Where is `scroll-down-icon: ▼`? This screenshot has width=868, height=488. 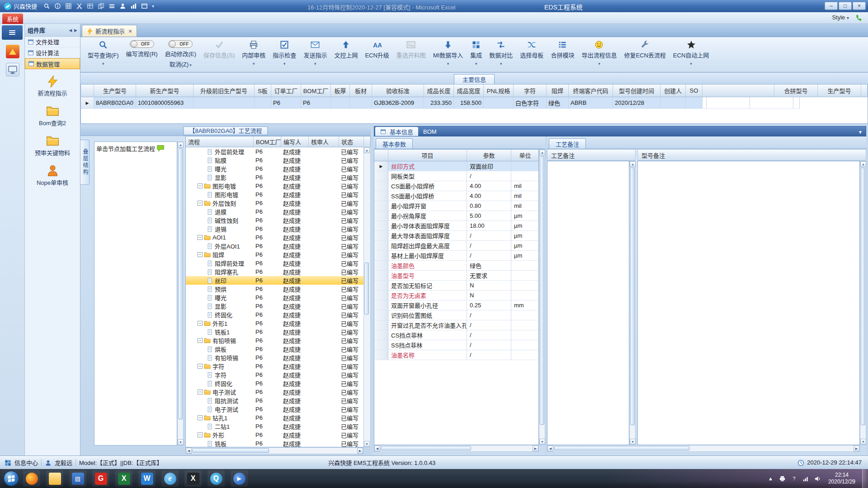
scroll-down-icon: ▼ is located at coordinates (367, 444).